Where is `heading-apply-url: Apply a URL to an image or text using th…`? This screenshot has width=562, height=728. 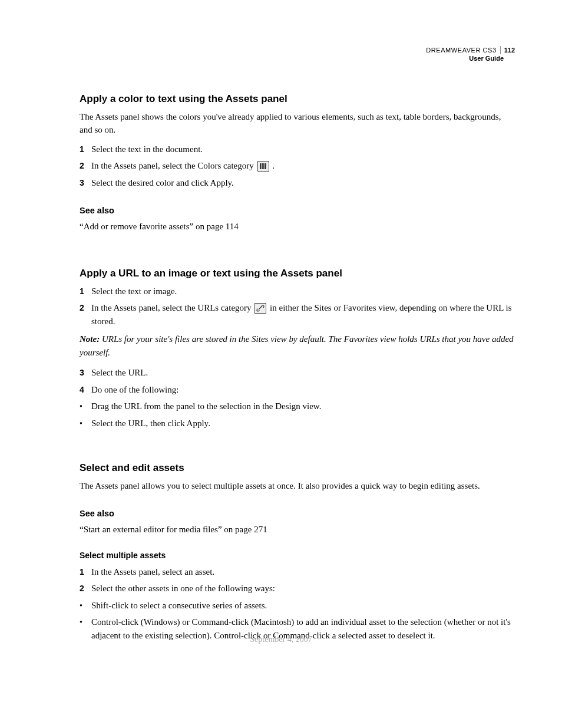
heading-apply-url: Apply a URL to an image or text using th… is located at coordinates (297, 274).